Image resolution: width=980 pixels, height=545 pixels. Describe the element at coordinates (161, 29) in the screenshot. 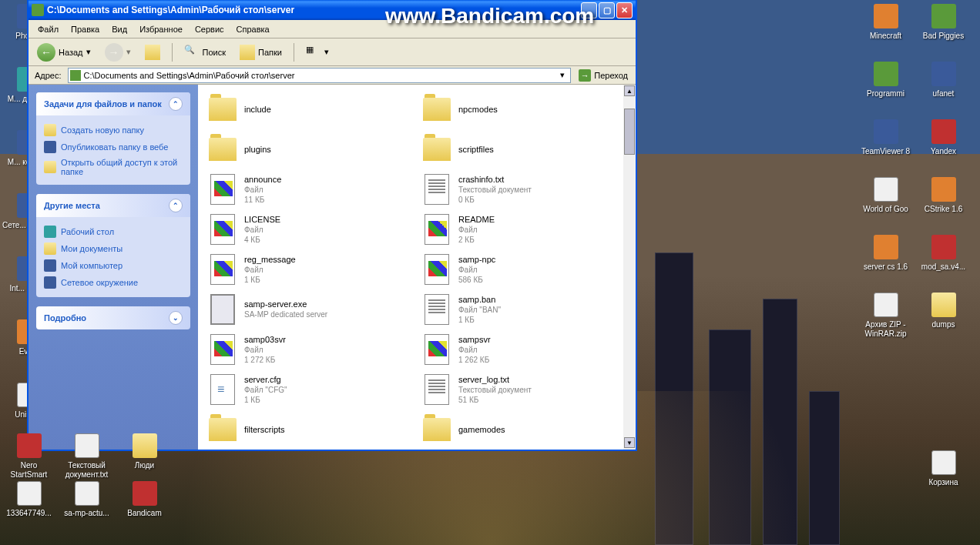

I see `menu-favorites: Избранное` at that location.